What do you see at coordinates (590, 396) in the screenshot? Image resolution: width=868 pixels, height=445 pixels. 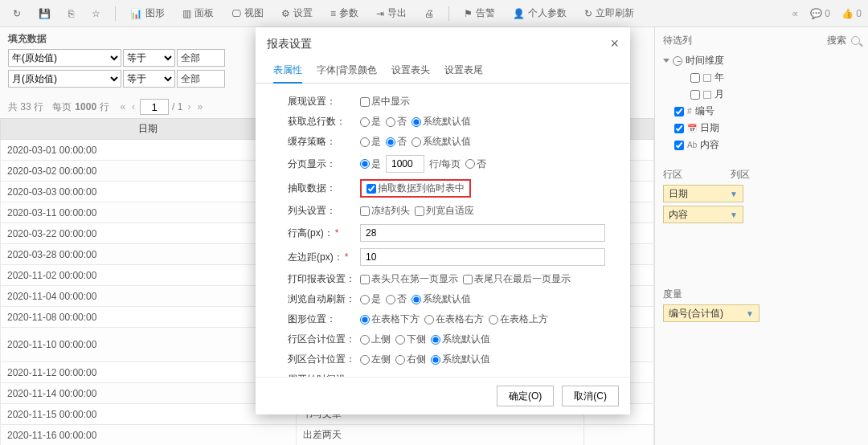 I see `cancel-button: 取消(C)` at bounding box center [590, 396].